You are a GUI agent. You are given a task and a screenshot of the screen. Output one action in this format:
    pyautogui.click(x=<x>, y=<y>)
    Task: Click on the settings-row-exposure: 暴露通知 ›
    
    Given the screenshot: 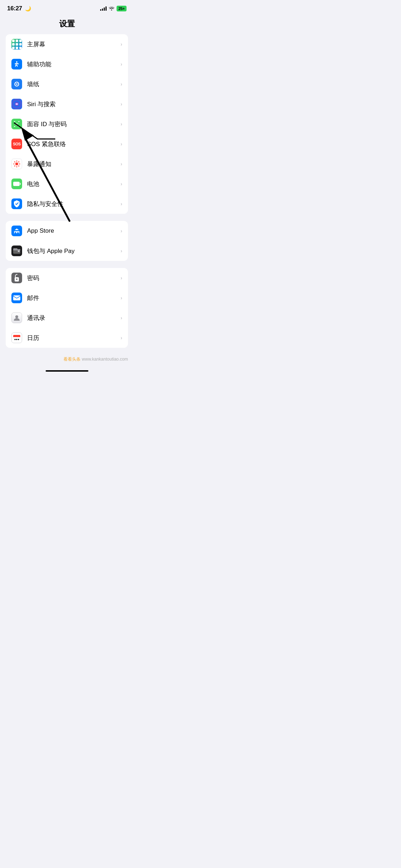 What is the action you would take?
    pyautogui.click(x=67, y=164)
    